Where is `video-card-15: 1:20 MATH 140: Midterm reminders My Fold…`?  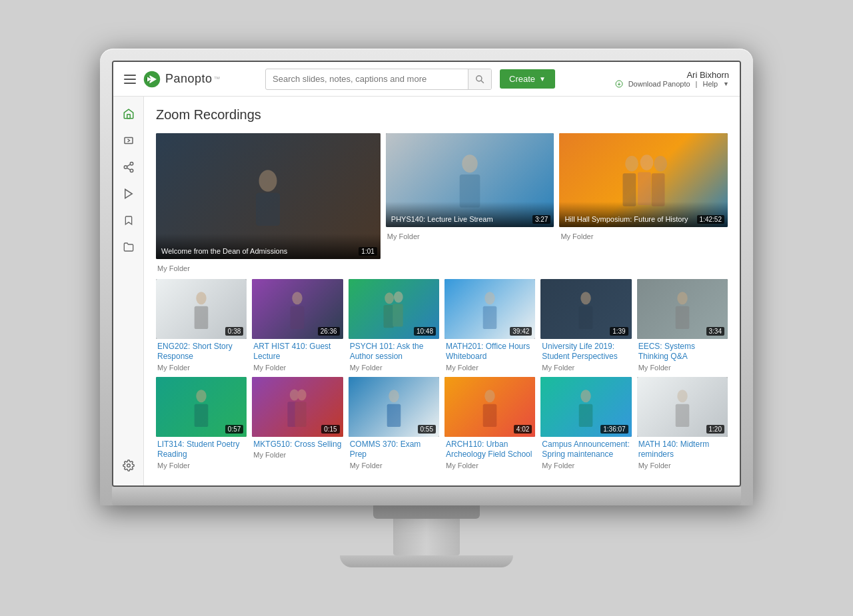 video-card-15: 1:20 MATH 140: Midterm reminders My Fold… is located at coordinates (682, 424).